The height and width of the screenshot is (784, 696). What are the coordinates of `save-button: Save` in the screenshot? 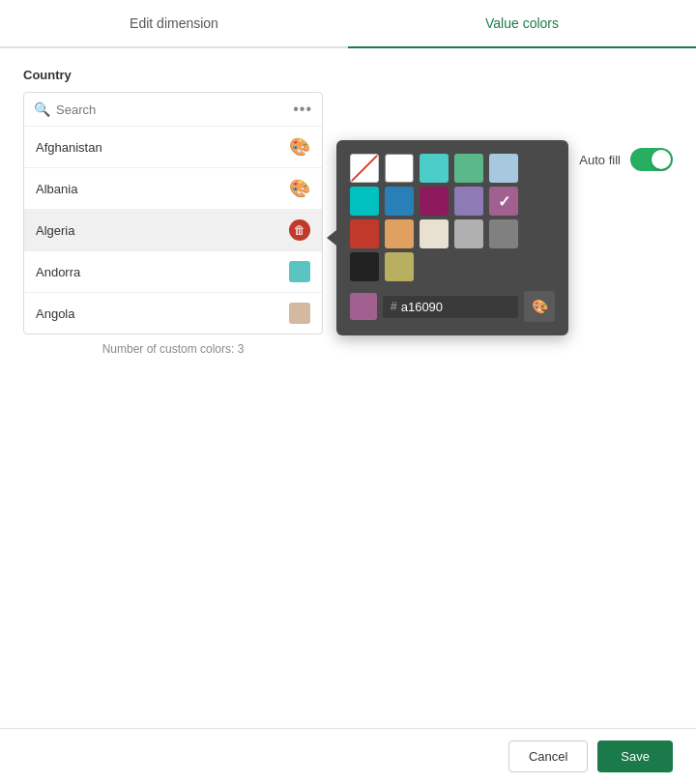 It's located at (635, 756).